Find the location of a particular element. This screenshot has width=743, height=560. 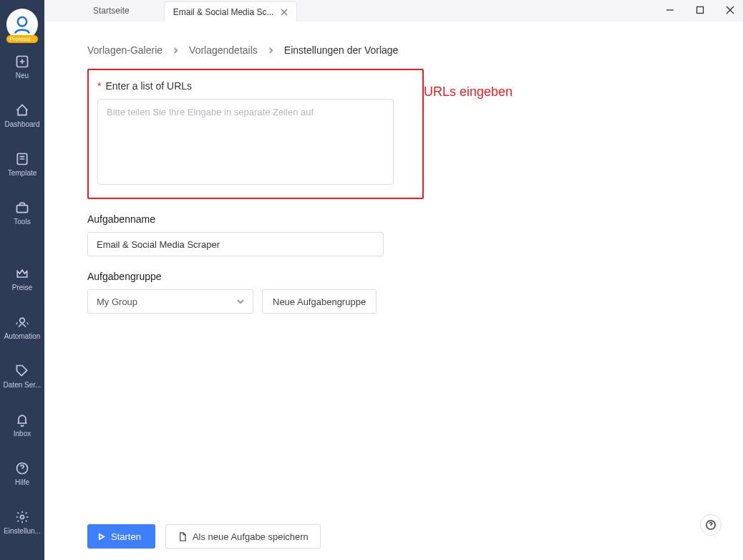

new-group-button-label: Neue Aufgabengruppe is located at coordinates (319, 302).